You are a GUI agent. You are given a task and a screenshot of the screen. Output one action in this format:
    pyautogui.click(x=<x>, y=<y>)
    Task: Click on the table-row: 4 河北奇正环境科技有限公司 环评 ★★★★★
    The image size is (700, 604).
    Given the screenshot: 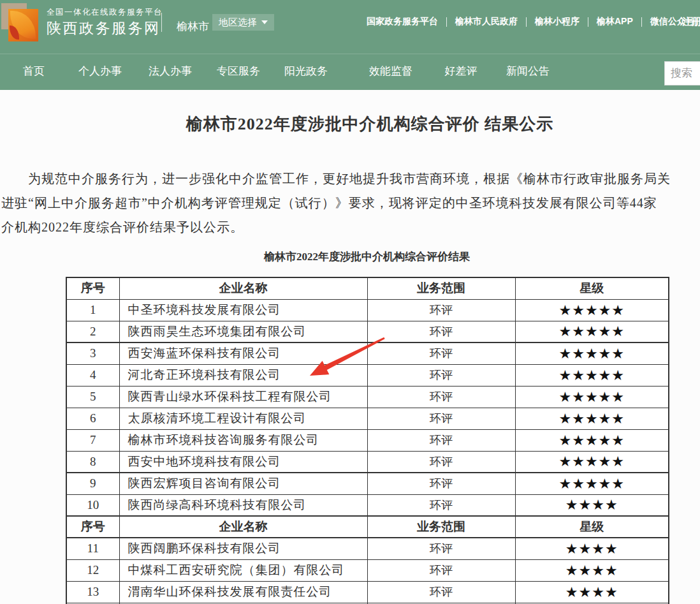 What is the action you would take?
    pyautogui.click(x=367, y=375)
    